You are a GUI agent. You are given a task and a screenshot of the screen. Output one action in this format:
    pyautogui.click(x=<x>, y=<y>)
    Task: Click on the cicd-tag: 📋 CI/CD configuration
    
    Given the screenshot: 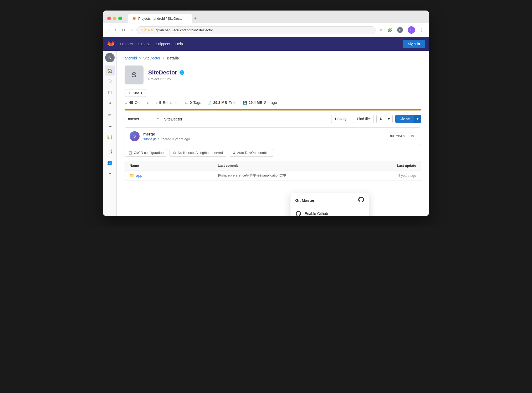 What is the action you would take?
    pyautogui.click(x=146, y=153)
    